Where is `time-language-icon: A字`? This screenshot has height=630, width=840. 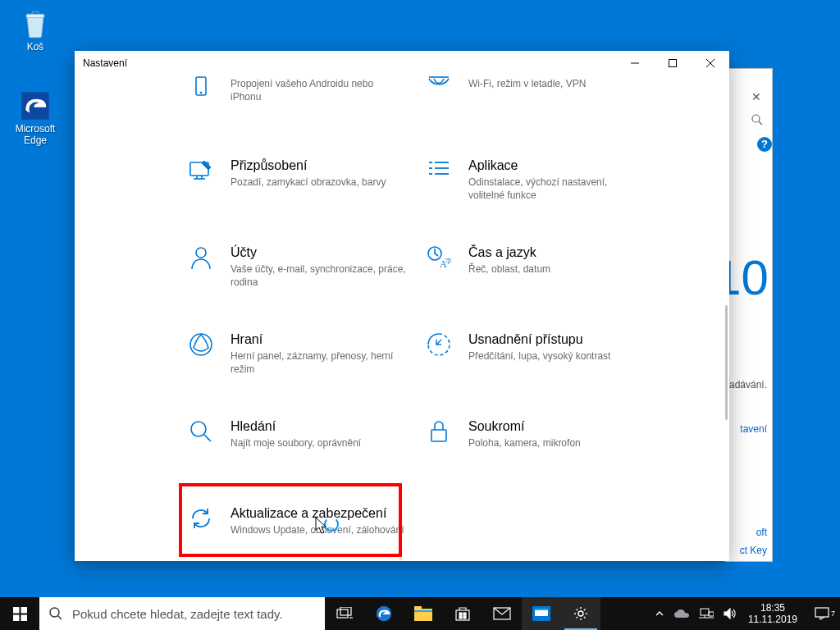
time-language-icon: A字 is located at coordinates (439, 261).